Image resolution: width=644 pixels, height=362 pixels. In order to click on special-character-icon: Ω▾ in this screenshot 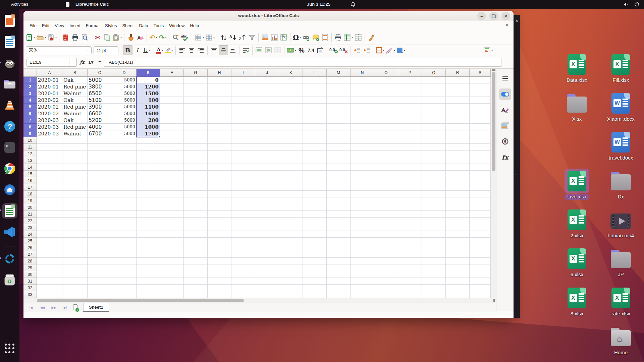, I will do `click(297, 38)`.